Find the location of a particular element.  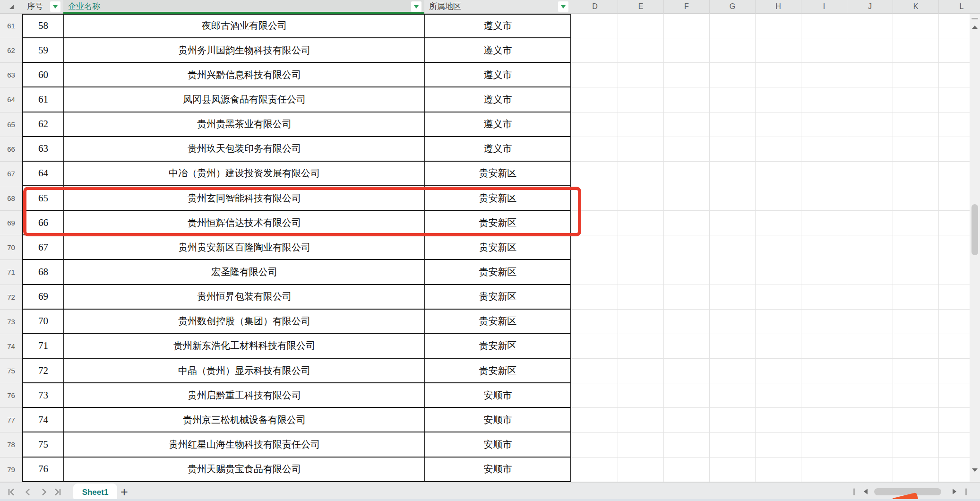

row-header: 63 is located at coordinates (11, 75).